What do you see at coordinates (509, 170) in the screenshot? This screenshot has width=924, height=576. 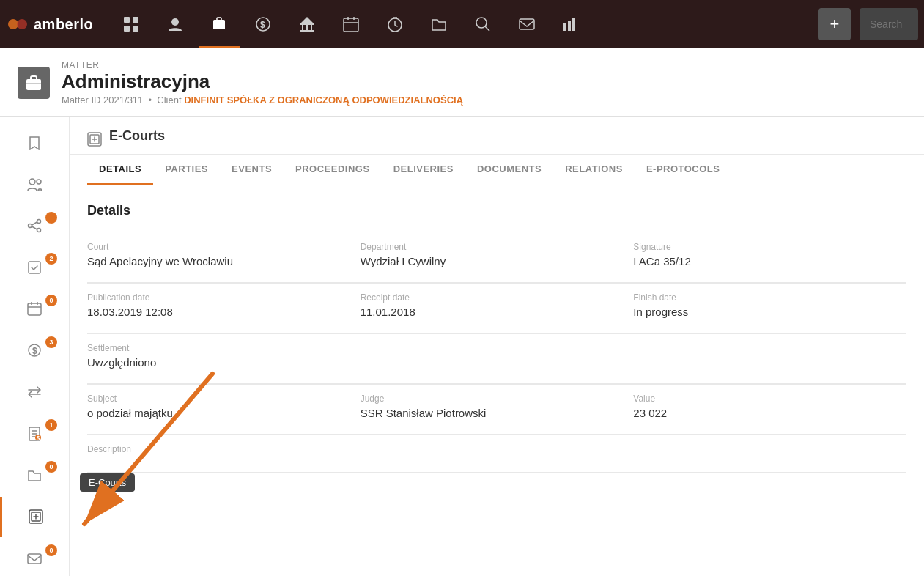 I see `tab-documents: DOCUMENTS` at bounding box center [509, 170].